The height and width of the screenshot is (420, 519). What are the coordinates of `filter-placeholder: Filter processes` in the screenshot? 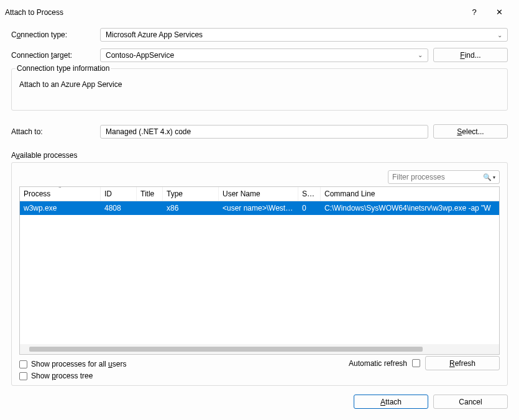 It's located at (438, 177).